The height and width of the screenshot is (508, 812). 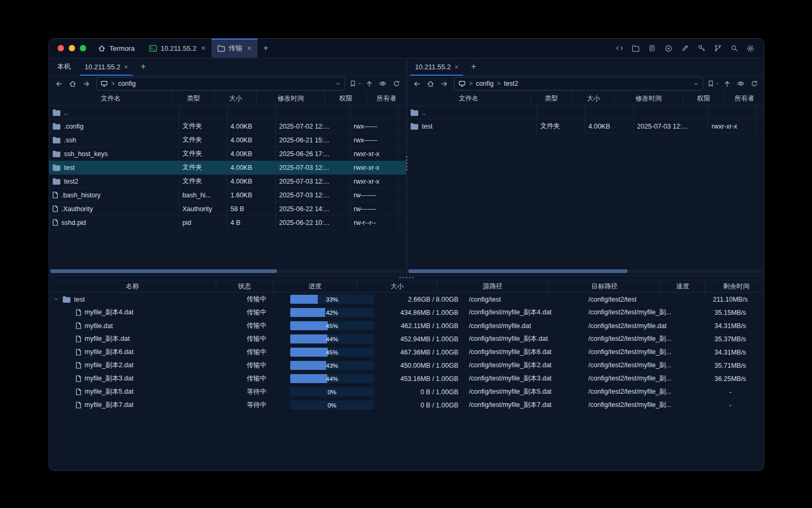 I want to click on zoom-window-button, so click(x=83, y=48).